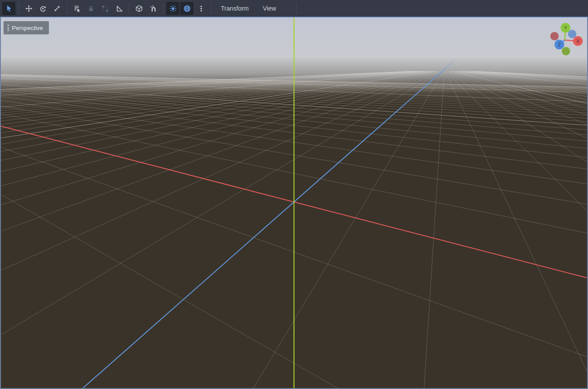 Image resolution: width=588 pixels, height=389 pixels. What do you see at coordinates (105, 8) in the screenshot?
I see `group-button` at bounding box center [105, 8].